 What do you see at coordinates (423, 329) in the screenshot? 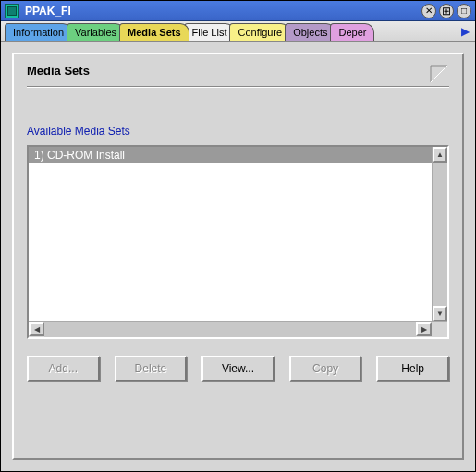
I see `scroll-right-icon: ▶` at bounding box center [423, 329].